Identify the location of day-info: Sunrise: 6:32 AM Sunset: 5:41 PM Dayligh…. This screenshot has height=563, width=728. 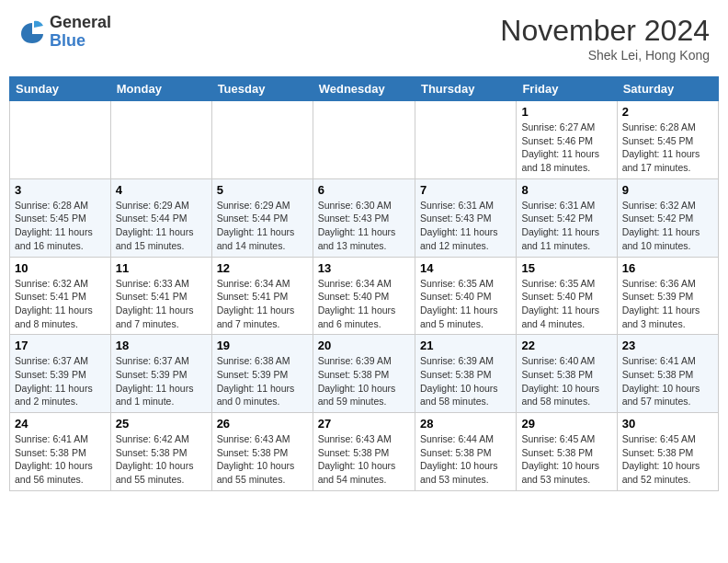
(61, 304).